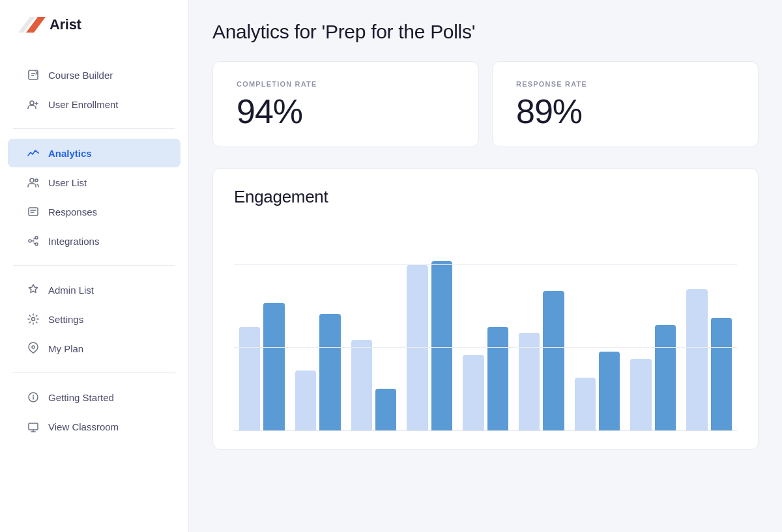 This screenshot has width=782, height=532. Describe the element at coordinates (65, 25) in the screenshot. I see `logo-text: Arist` at that location.